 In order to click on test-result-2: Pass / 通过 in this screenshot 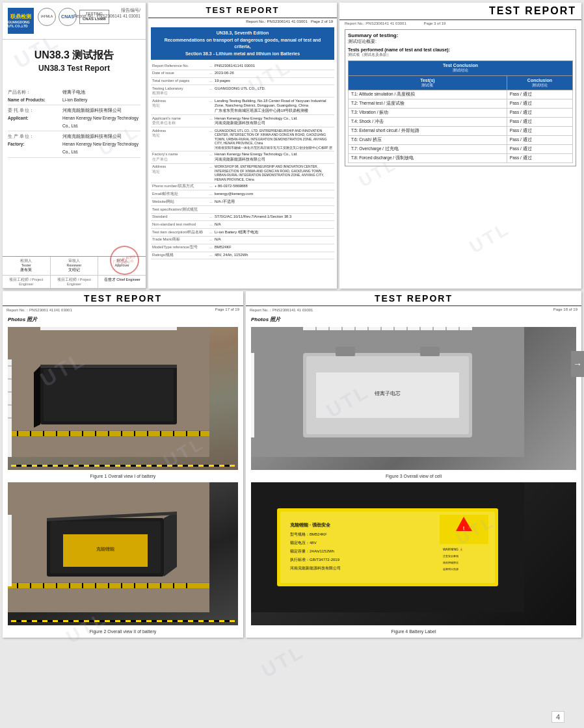, I will do `click(540, 113)`.